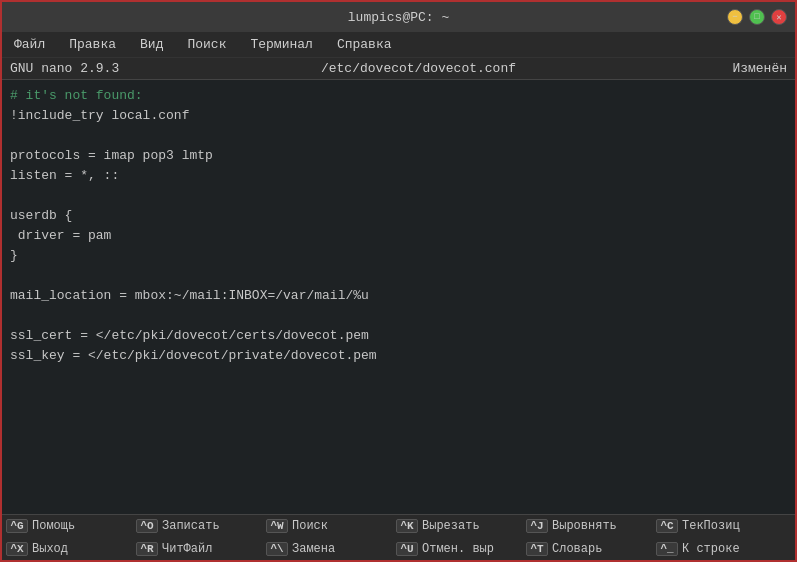 The width and height of the screenshot is (797, 562). I want to click on nano-version: GNU nano 2.9.3, so click(80, 68).